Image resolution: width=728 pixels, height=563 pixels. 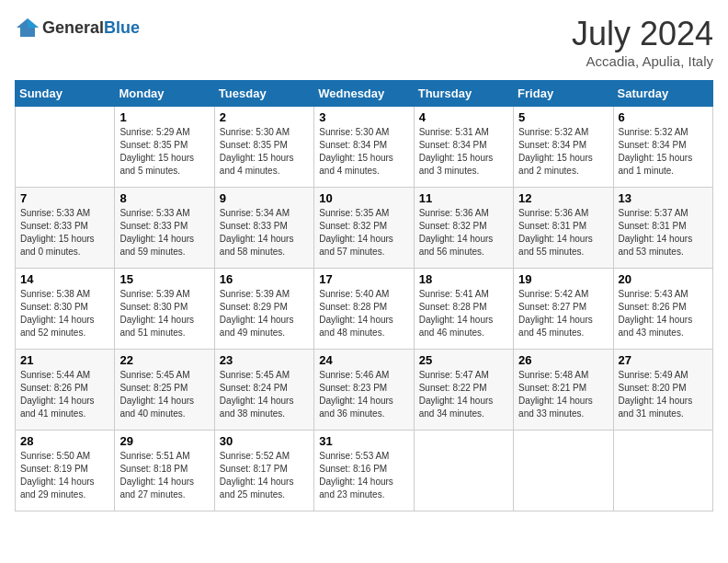 What do you see at coordinates (664, 118) in the screenshot?
I see `day-number: 6` at bounding box center [664, 118].